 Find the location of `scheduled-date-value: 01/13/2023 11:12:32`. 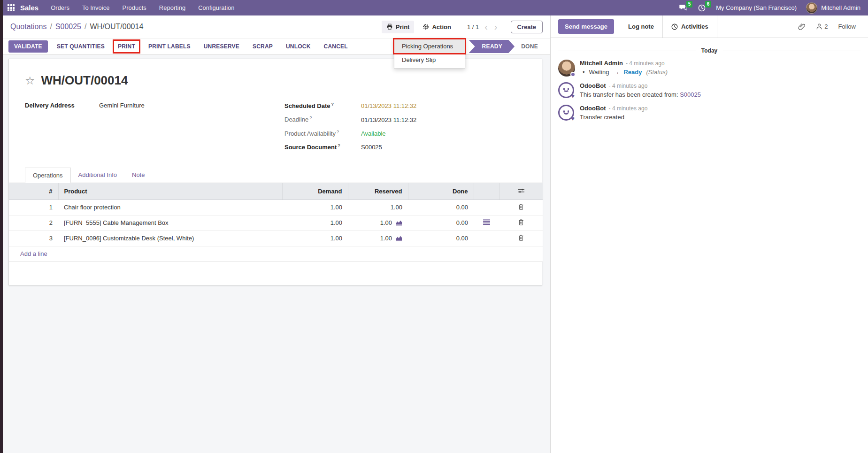

scheduled-date-value: 01/13/2023 11:12:32 is located at coordinates (389, 106).